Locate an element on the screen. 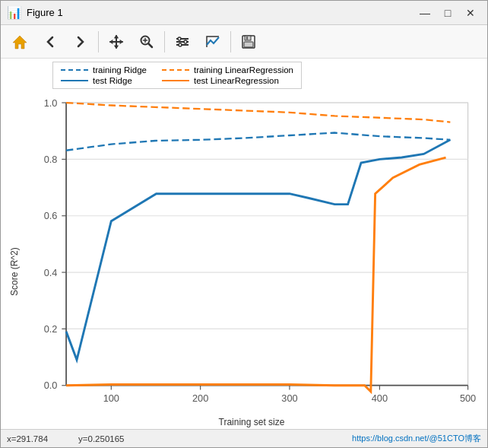  close-button: ✕ is located at coordinates (471, 13).